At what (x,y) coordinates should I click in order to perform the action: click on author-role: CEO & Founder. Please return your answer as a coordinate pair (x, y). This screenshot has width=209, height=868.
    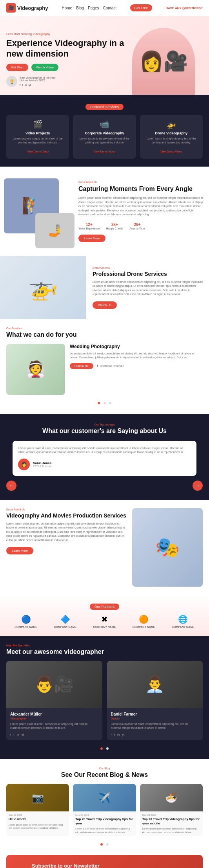
    Looking at the image, I should click on (43, 466).